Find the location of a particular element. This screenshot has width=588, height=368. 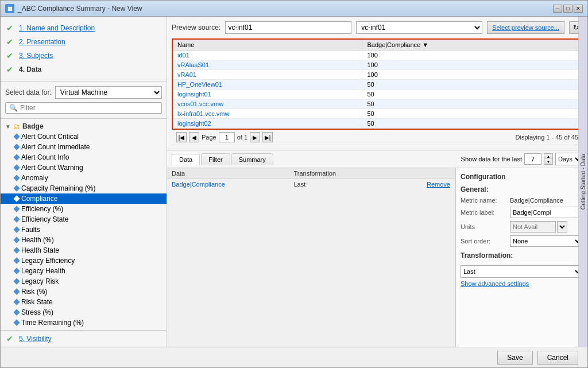

tree-item-anomaly: Anomaly is located at coordinates (84, 178).